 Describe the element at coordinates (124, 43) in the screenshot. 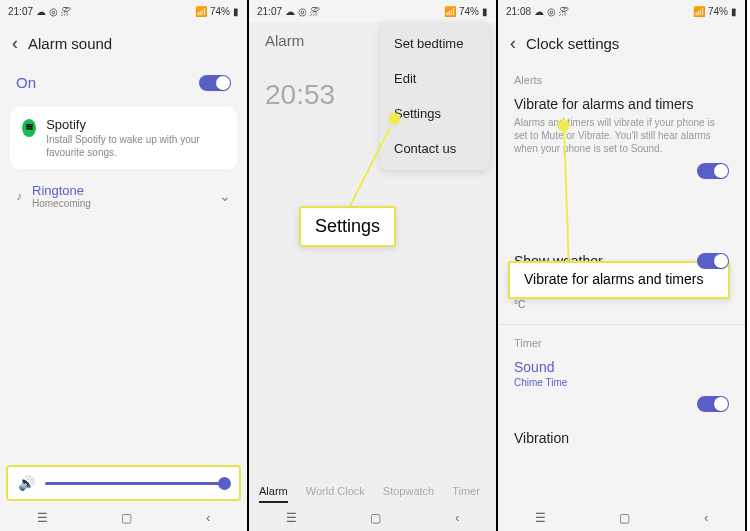

I see `header: ‹ Alarm sound` at that location.